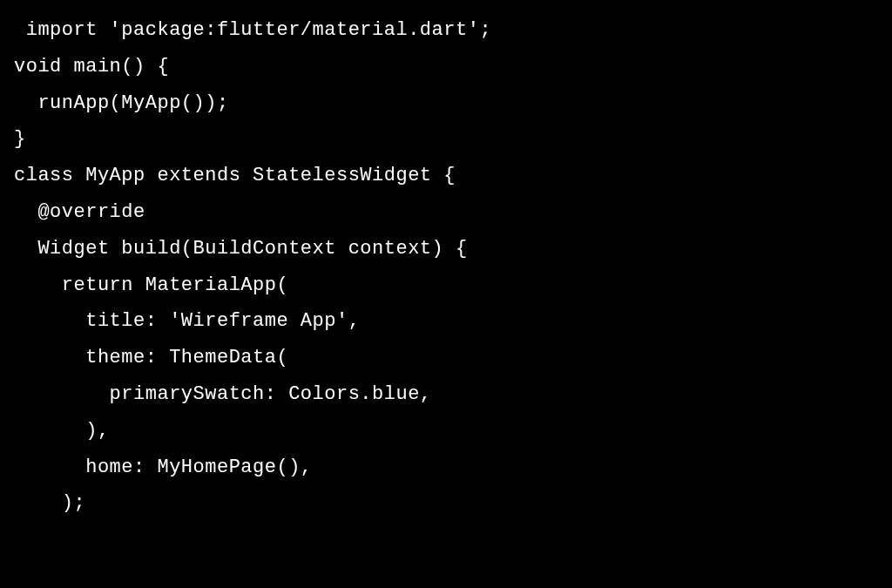  What do you see at coordinates (446, 468) in the screenshot?
I see `code-line: home: MyHomePage(),` at bounding box center [446, 468].